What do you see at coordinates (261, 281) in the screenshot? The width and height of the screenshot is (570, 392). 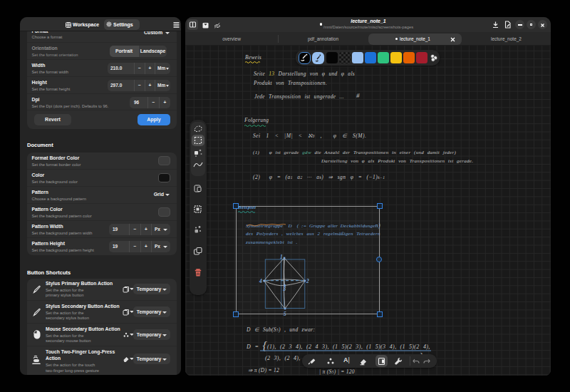 I see `svg-text: 4` at bounding box center [261, 281].